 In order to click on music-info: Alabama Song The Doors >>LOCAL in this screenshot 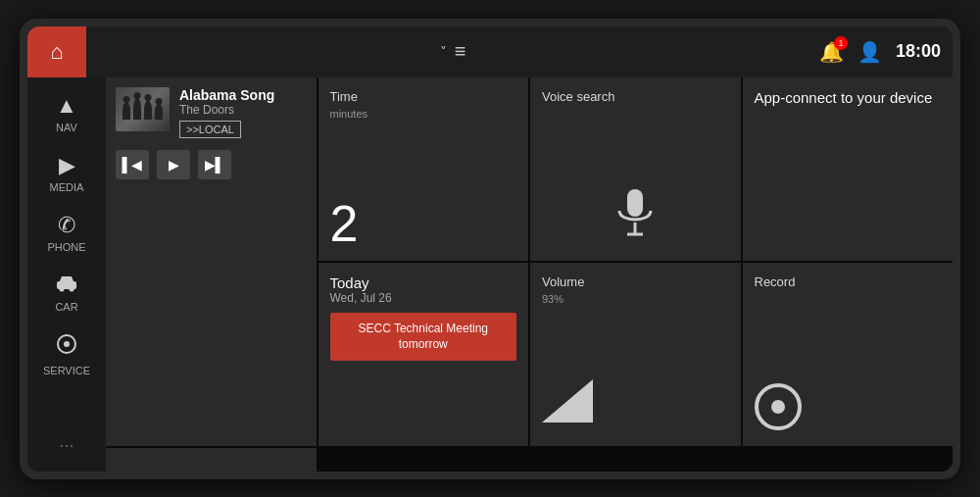, I will do `click(212, 113)`.